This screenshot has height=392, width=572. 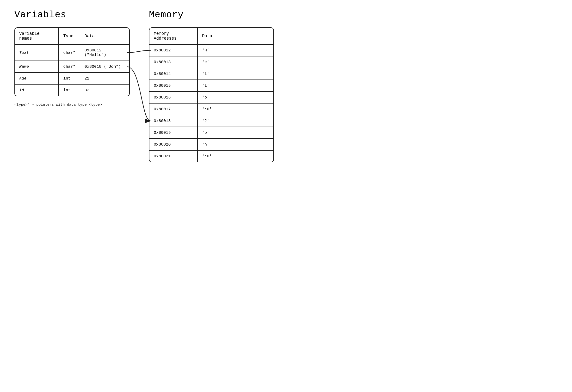 What do you see at coordinates (173, 86) in the screenshot?
I see `mem-address: 0x80015` at bounding box center [173, 86].